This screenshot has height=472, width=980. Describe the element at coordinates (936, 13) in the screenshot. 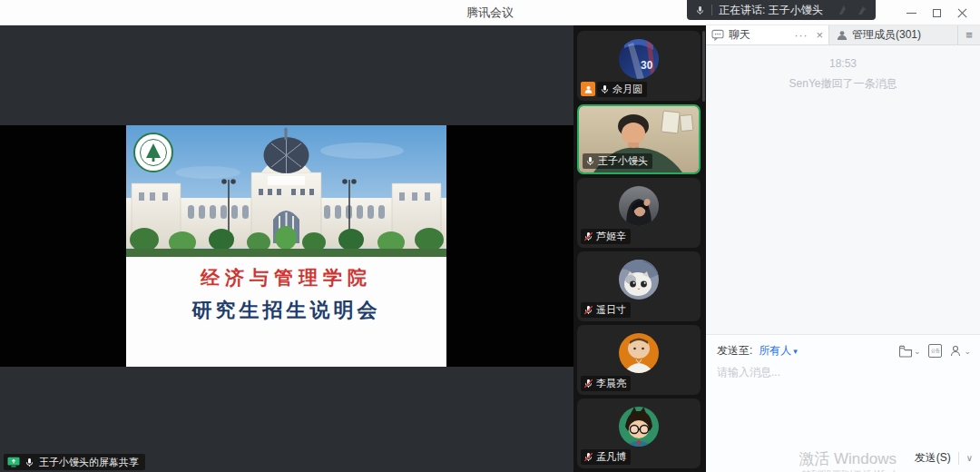

I see `window-controls` at that location.